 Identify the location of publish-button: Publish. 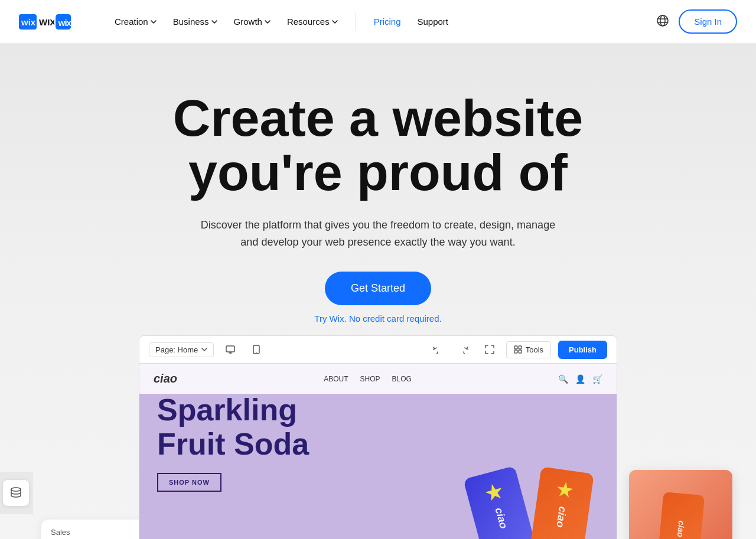
(582, 349).